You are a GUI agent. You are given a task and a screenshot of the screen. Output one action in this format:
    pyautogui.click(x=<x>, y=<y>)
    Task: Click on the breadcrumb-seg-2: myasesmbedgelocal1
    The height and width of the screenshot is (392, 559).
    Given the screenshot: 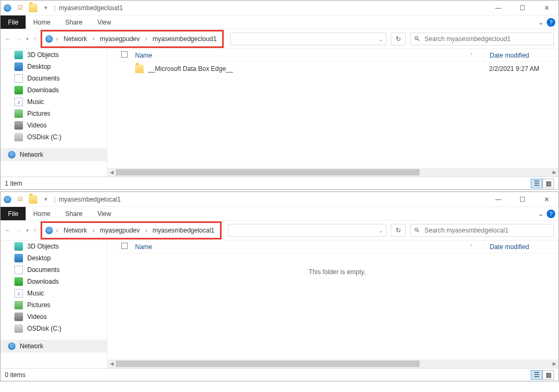 What is the action you would take?
    pyautogui.click(x=184, y=230)
    